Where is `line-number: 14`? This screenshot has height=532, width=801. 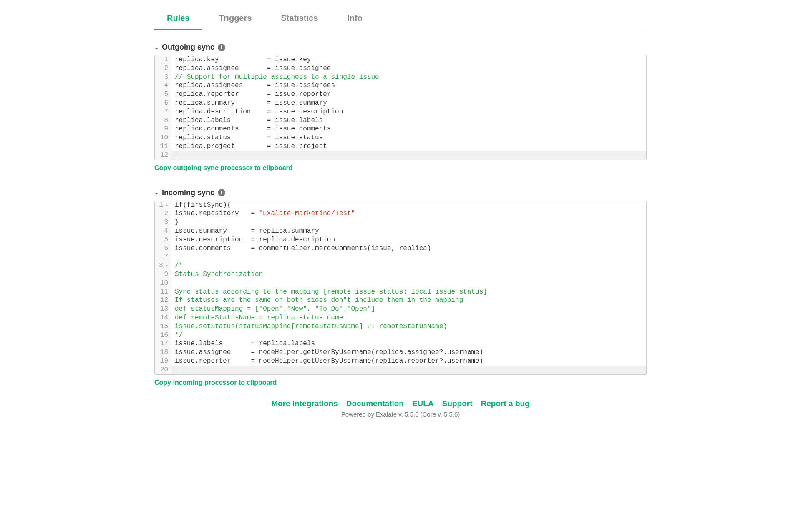 line-number: 14 is located at coordinates (163, 318).